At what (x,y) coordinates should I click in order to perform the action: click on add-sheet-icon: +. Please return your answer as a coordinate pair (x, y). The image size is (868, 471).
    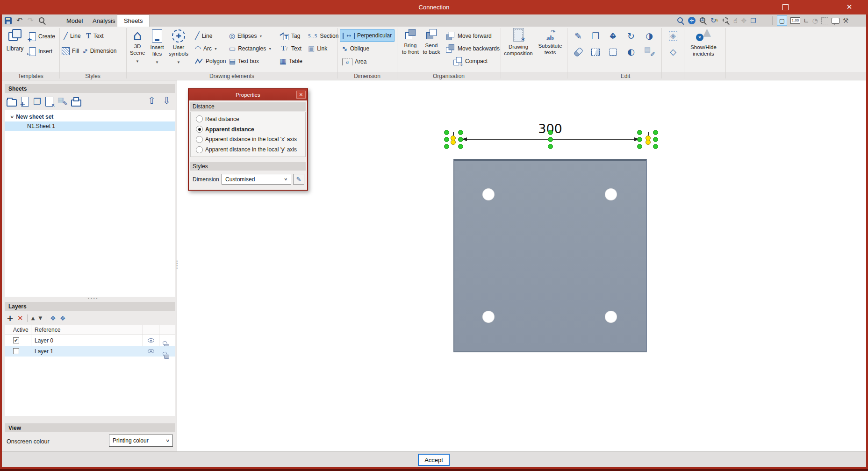
    Looking at the image, I should click on (25, 102).